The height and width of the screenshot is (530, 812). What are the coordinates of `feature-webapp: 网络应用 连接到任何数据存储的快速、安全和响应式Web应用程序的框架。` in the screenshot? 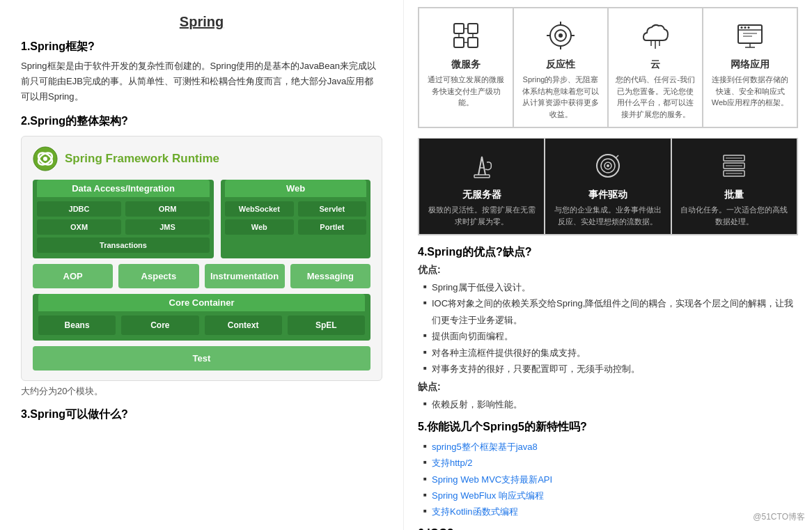 It's located at (750, 68).